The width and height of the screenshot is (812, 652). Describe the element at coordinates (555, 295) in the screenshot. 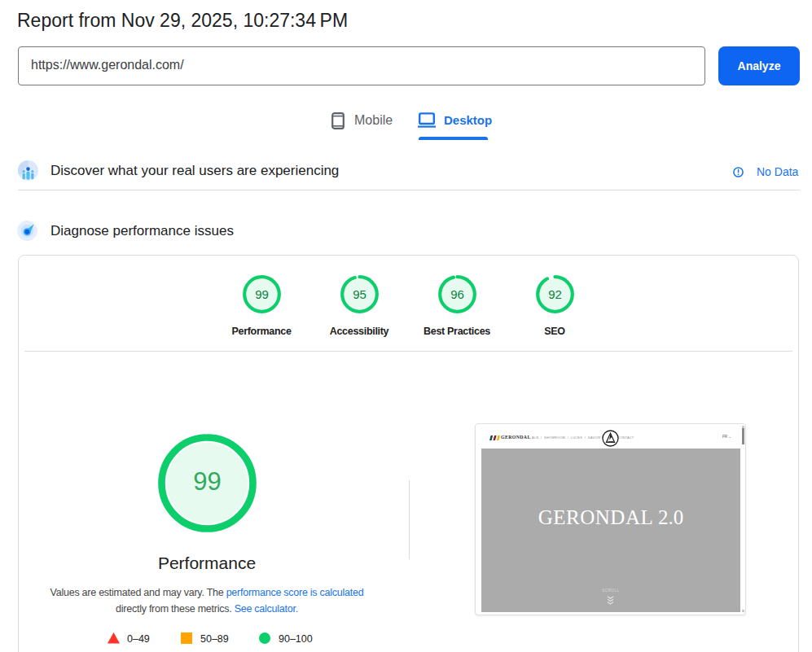

I see `svg-text: 92` at that location.